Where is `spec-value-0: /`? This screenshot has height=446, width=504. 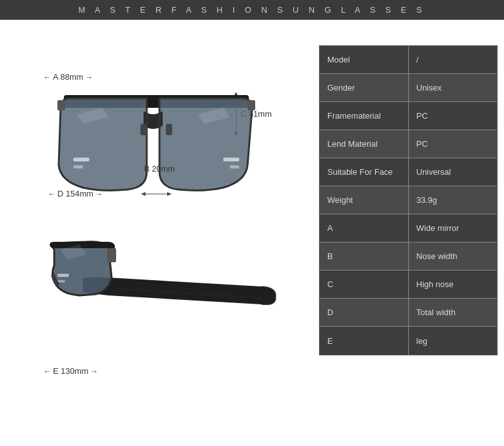
spec-value-0: / is located at coordinates (453, 60).